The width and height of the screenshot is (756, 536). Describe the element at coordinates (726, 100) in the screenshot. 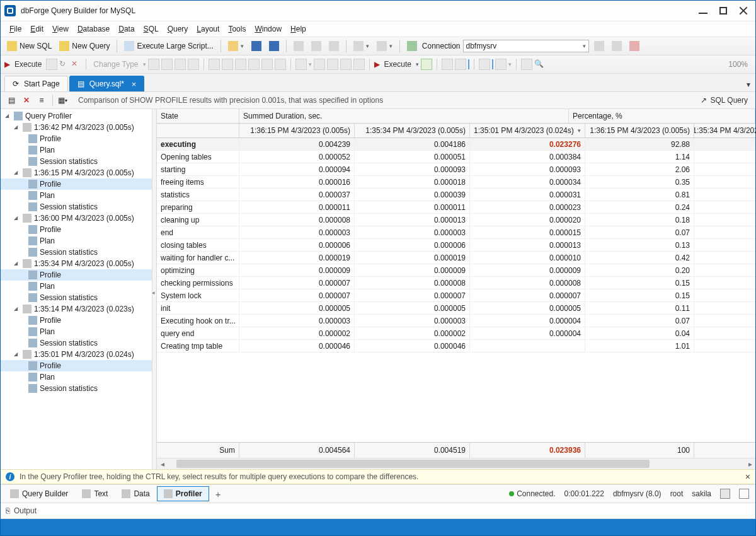

I see `sql-query-link: ↗SQL Query` at that location.